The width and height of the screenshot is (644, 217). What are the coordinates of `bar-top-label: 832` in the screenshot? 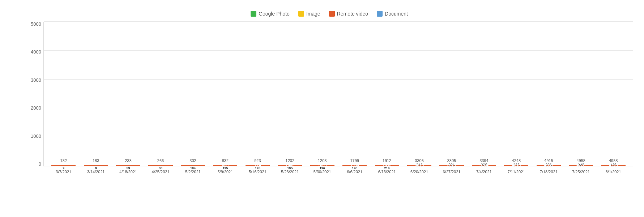 It's located at (225, 161).